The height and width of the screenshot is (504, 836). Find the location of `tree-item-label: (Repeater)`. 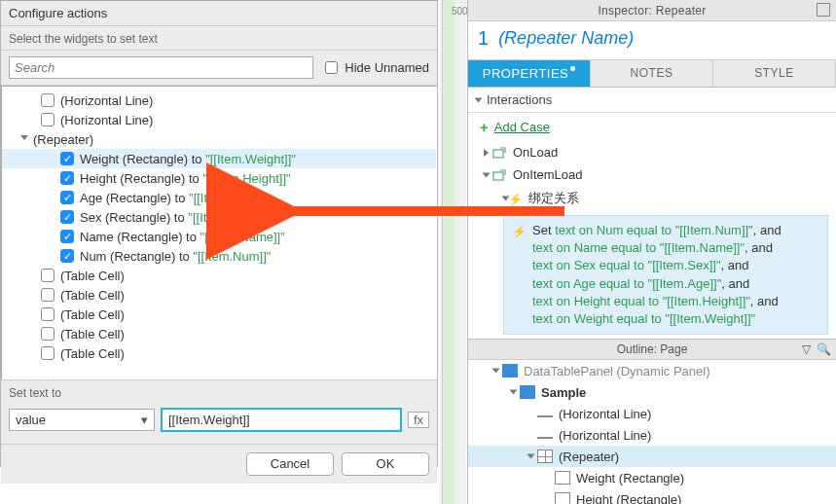

tree-item-label: (Repeater) is located at coordinates (63, 140).